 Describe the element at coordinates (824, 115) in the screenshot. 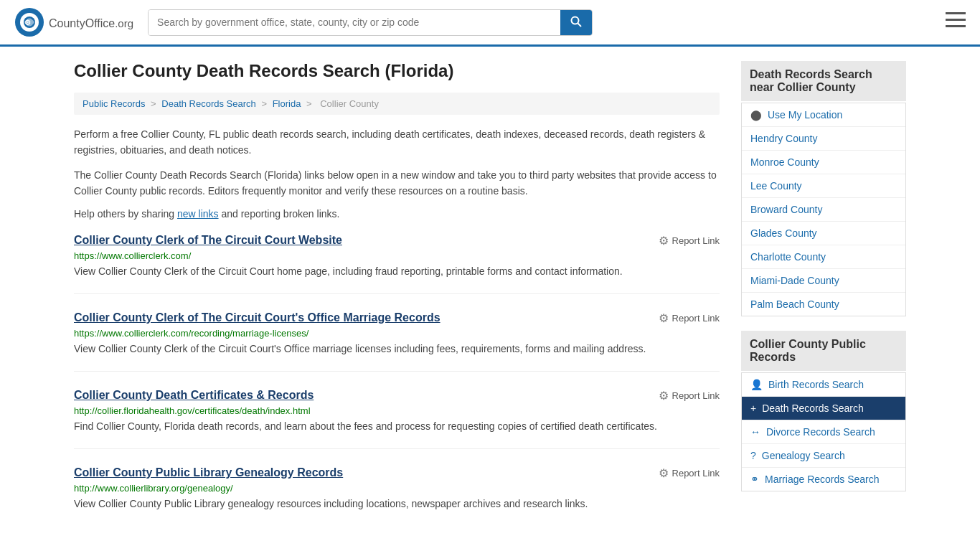

I see `use-location-link: ⬤ Use My Location` at that location.